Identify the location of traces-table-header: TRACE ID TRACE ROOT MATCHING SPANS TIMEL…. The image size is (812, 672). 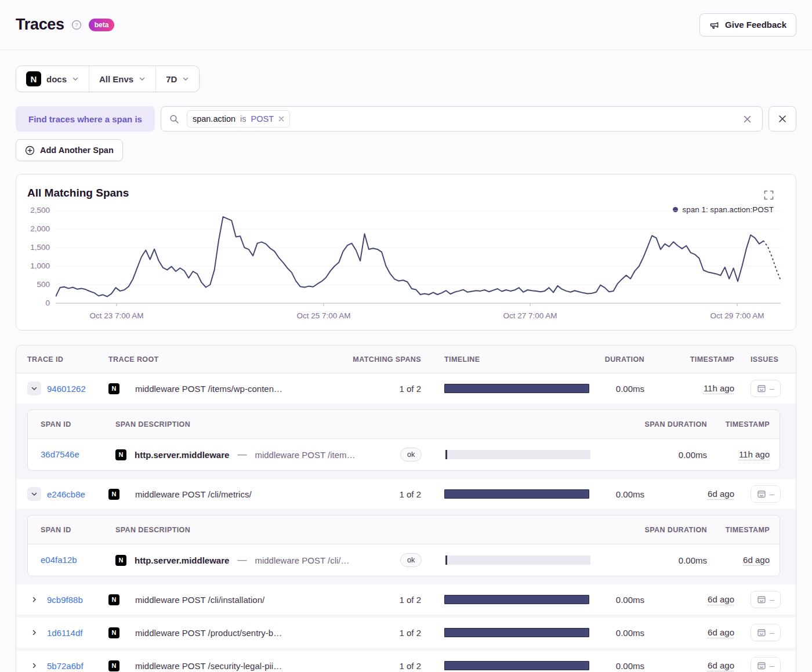
(406, 359).